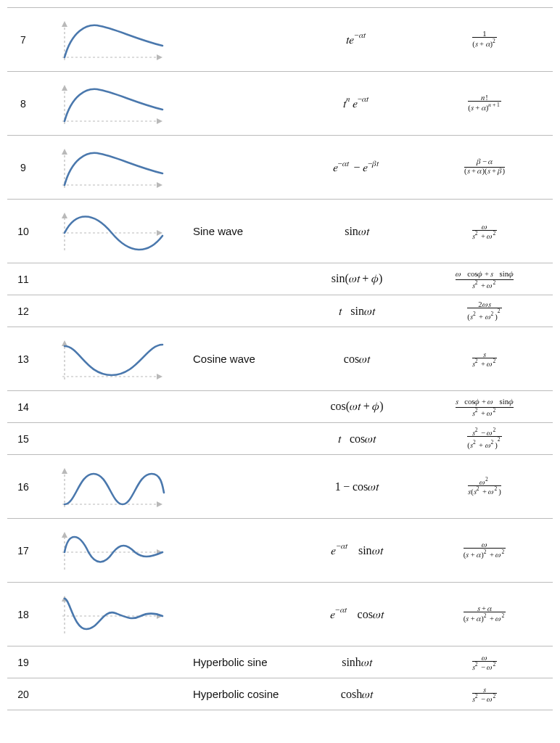 Image resolution: width=560 pixels, height=743 pixels. What do you see at coordinates (485, 439) in the screenshot?
I see `row-transform: s2−ω2(s2+ω2)2` at bounding box center [485, 439].